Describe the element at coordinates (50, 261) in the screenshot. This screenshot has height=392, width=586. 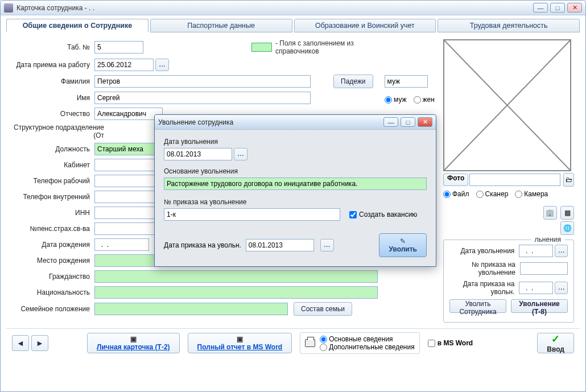
I see `label-birth-place: Место рождения` at that location.